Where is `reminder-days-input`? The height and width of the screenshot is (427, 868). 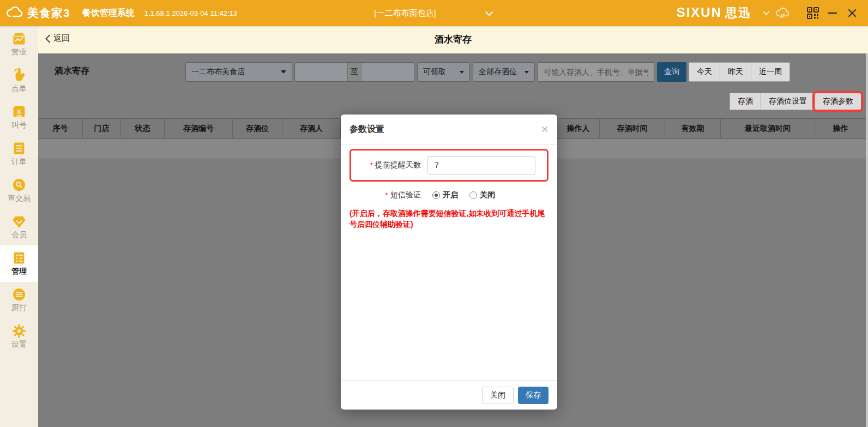 reminder-days-input is located at coordinates (481, 165).